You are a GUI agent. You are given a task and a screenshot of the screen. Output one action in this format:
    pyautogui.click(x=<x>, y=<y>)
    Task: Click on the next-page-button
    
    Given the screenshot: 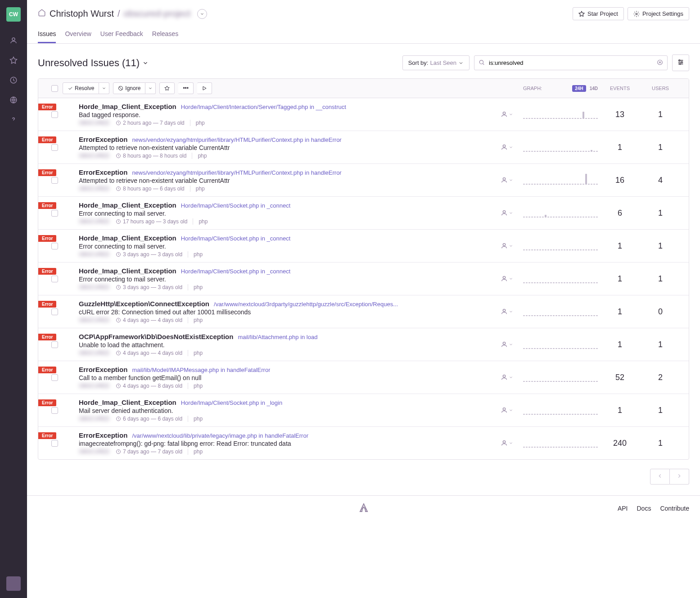 What is the action you would take?
    pyautogui.click(x=680, y=476)
    